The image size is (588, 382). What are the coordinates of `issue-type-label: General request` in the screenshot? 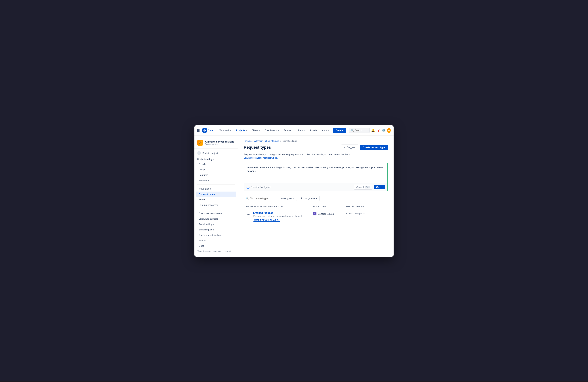 It's located at (326, 214).